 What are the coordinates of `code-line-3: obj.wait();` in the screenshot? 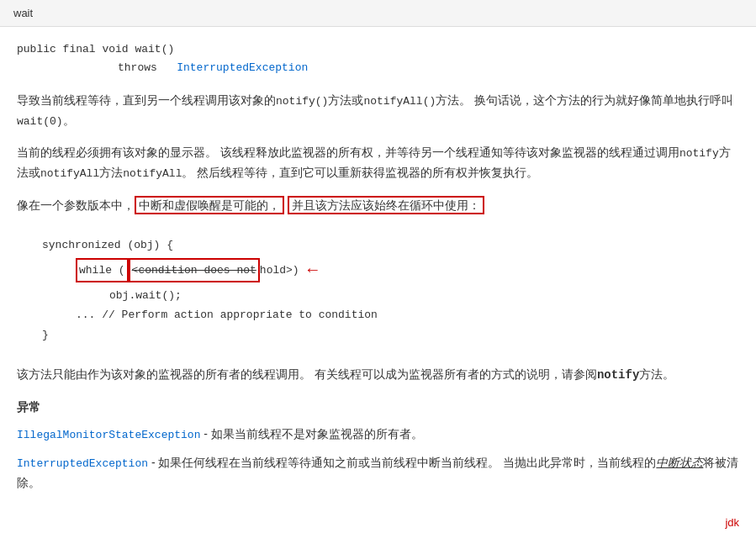 It's located at (390, 296).